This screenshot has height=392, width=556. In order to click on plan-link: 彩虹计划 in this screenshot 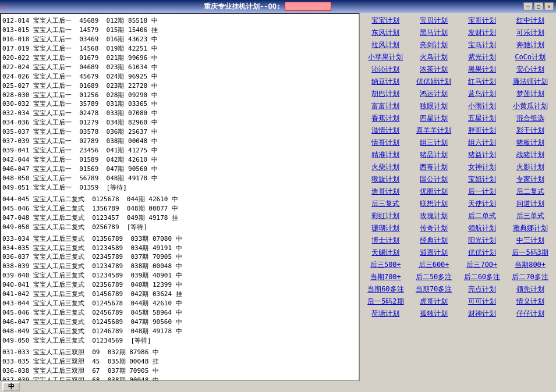, I will do `click(385, 216)`.